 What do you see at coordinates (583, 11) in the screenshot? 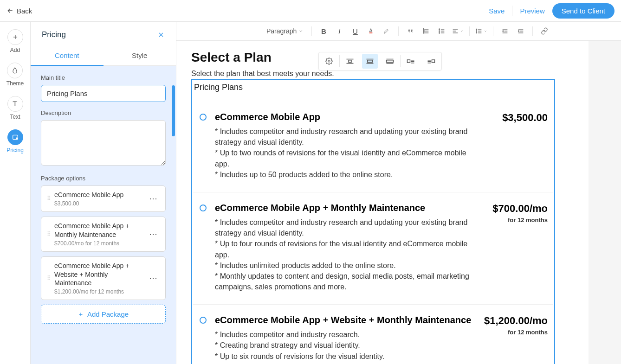
I see `send-to-client-button: Send to Client` at bounding box center [583, 11].